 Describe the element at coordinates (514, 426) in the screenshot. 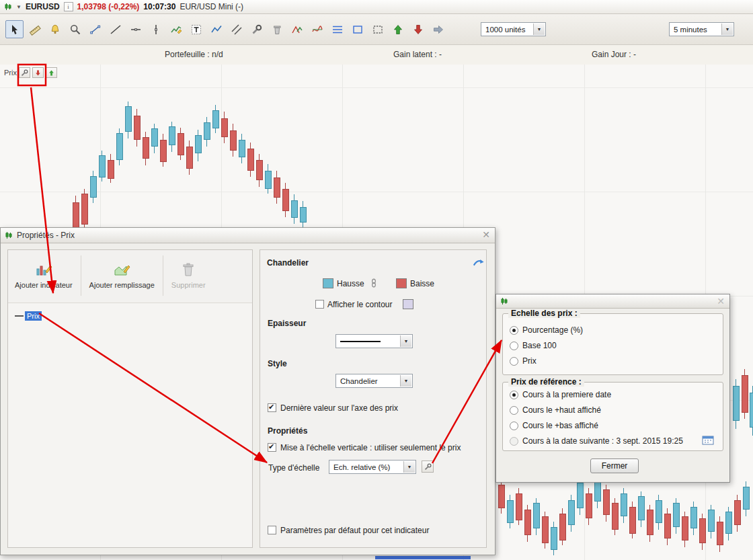

I see `radio-lowest` at that location.